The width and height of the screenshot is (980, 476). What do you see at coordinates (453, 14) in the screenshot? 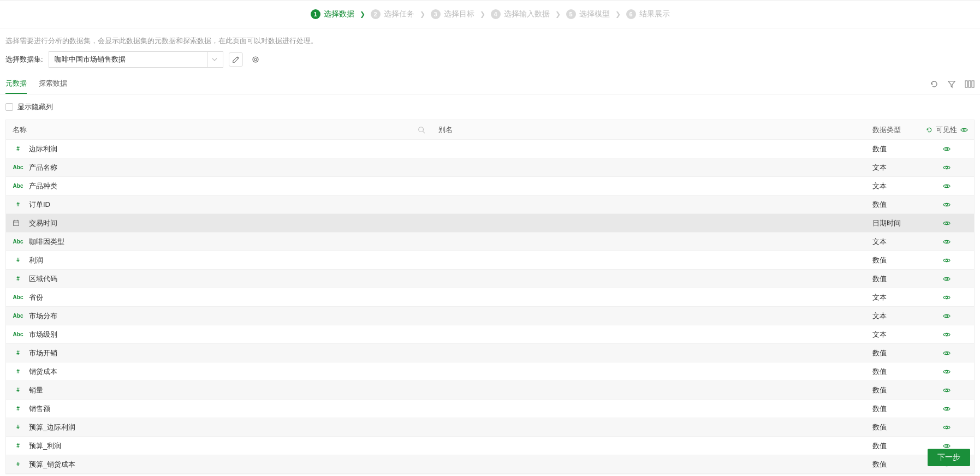
I see `step-3: 3选择目标` at bounding box center [453, 14].